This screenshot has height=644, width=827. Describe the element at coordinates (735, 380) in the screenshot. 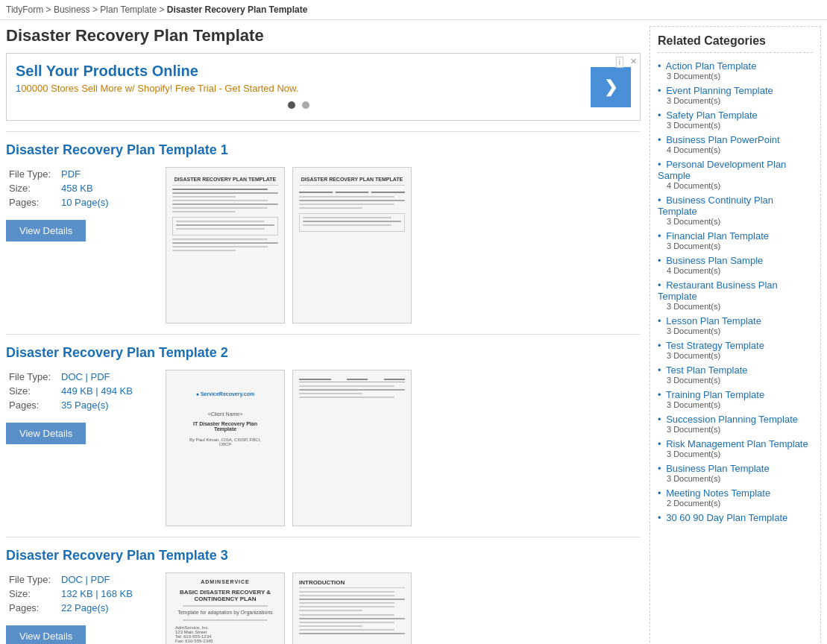

I see `sidebar-count-test-plan: 3 Document(s)` at that location.